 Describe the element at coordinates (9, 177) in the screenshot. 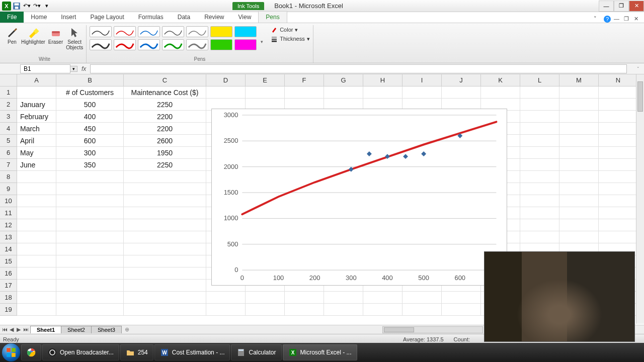

I see `row-header: 8` at that location.